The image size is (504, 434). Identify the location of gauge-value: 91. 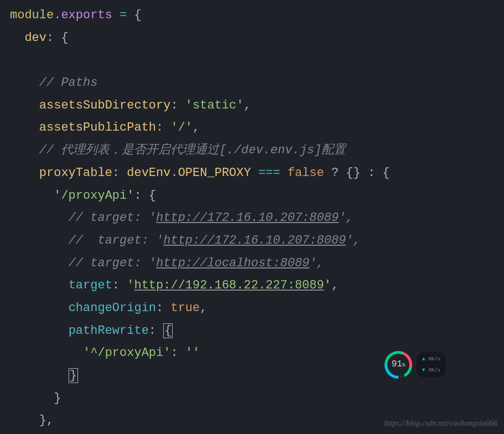
(397, 364).